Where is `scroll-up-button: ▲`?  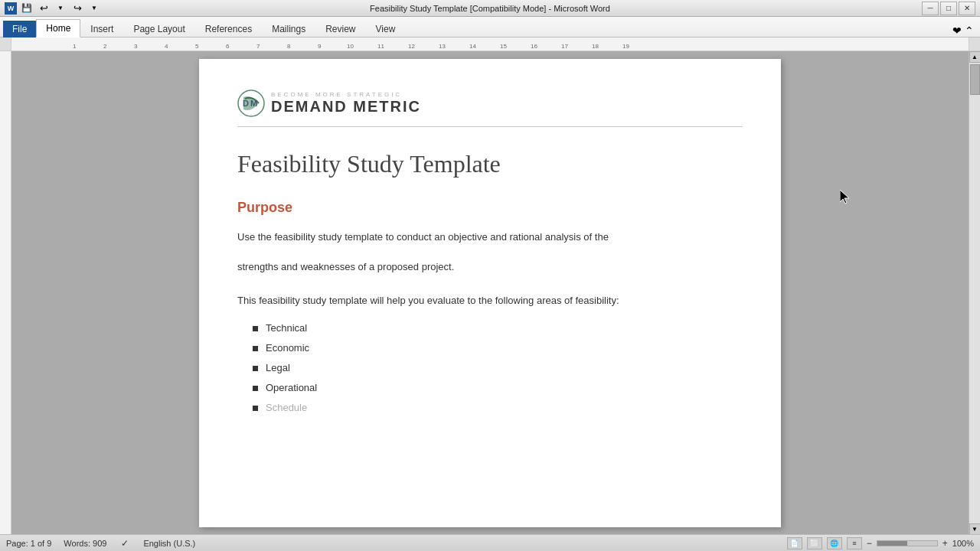 scroll-up-button: ▲ is located at coordinates (975, 57).